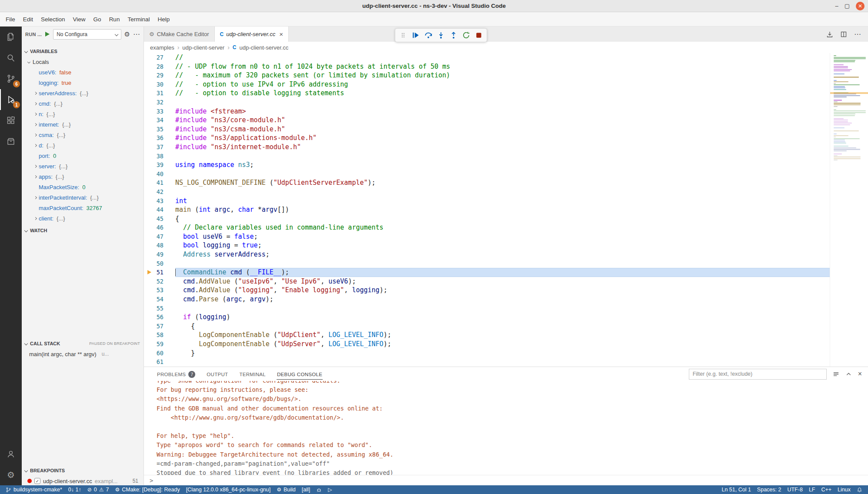  I want to click on tab-cmake-cache-editor: ⚙ CMake Cache Editor, so click(179, 34).